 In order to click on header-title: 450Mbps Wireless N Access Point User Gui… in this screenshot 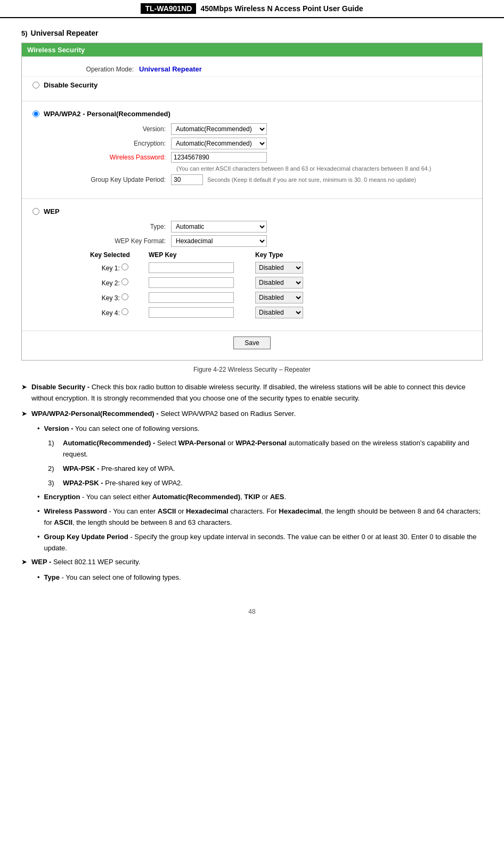, I will do `click(281, 9)`.